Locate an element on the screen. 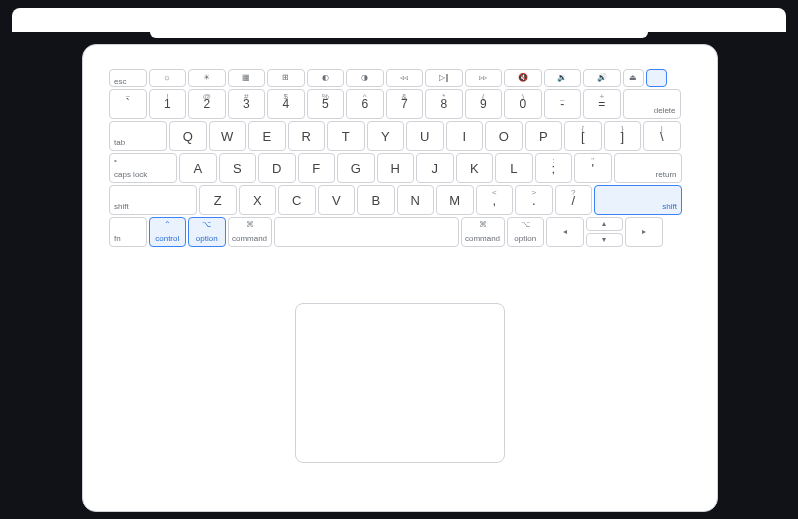 This screenshot has width=798, height=519. key-lock is located at coordinates (656, 78).